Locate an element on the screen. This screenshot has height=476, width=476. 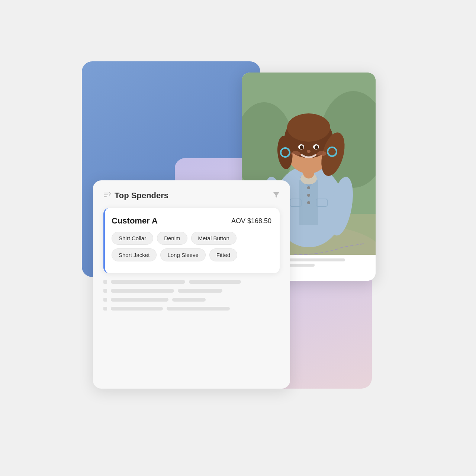
customer-name: Customer A is located at coordinates (135, 221).